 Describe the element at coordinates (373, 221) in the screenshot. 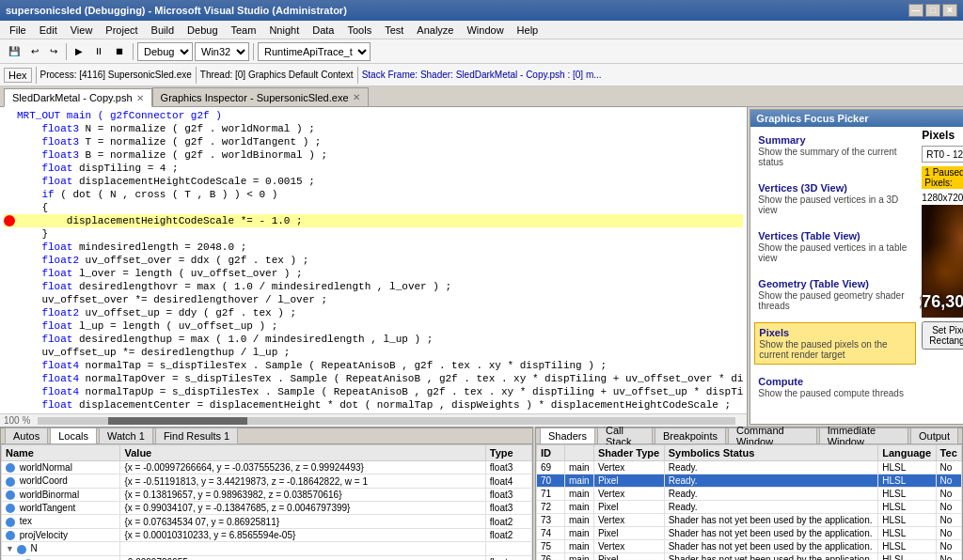

I see `code-line-7: displacementHeightCodeScale *= - 1.0 ;` at that location.